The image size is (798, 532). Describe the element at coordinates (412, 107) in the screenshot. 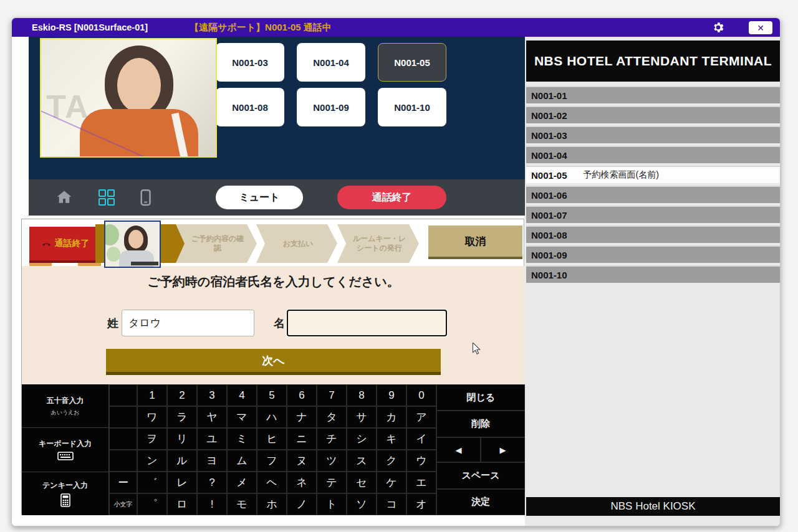

I see `room-button-n001-10: N001-10` at that location.